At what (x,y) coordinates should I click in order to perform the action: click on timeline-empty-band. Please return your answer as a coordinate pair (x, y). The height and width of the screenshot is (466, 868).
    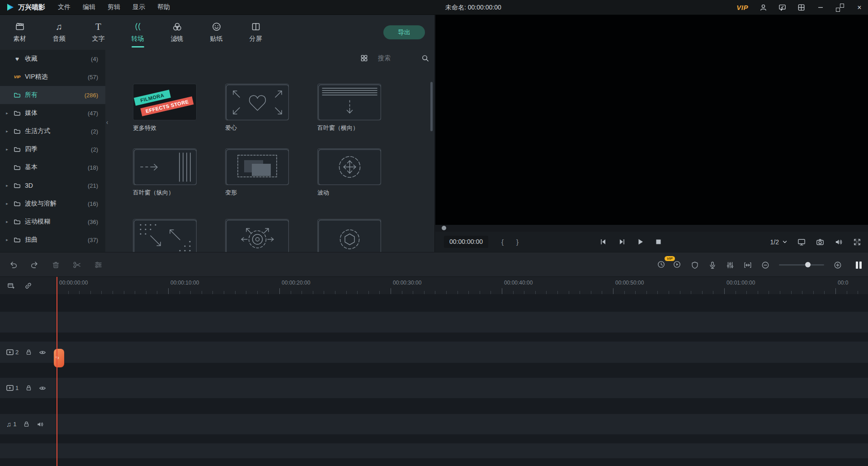
    Looking at the image, I should click on (434, 322).